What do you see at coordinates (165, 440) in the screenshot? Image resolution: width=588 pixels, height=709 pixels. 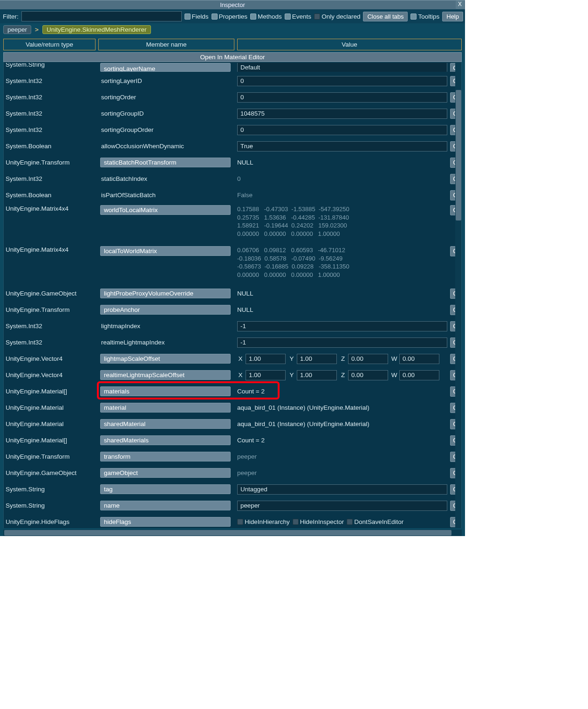 I see `member-button: sharedMaterials` at bounding box center [165, 440].